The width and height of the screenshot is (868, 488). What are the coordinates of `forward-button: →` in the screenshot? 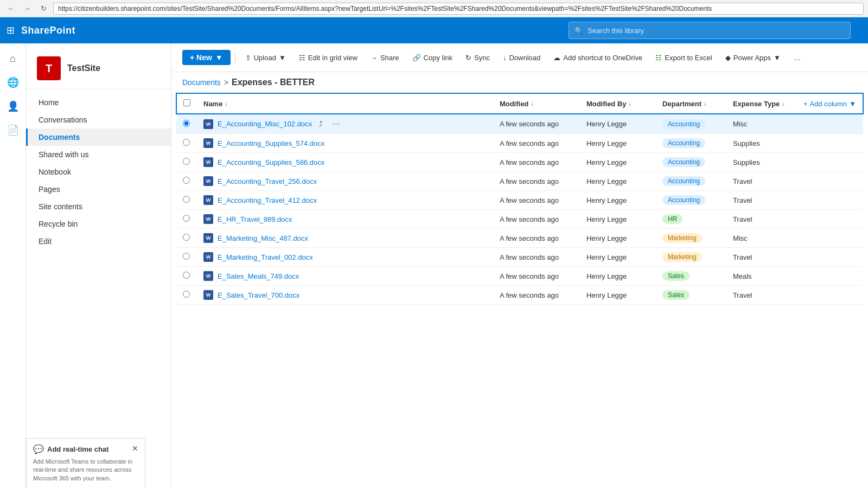 It's located at (27, 9).